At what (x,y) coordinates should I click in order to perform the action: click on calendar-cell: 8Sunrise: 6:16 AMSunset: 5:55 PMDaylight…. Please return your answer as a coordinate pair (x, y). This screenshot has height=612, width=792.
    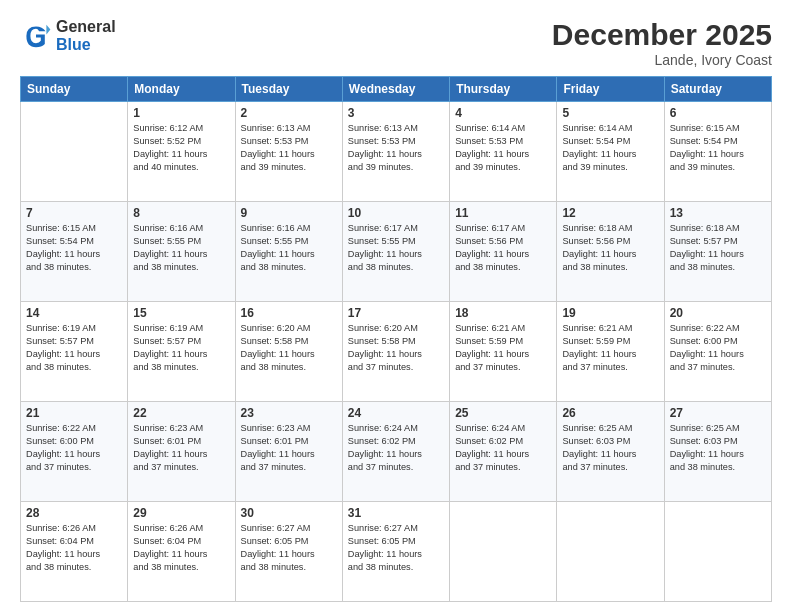
    Looking at the image, I should click on (182, 252).